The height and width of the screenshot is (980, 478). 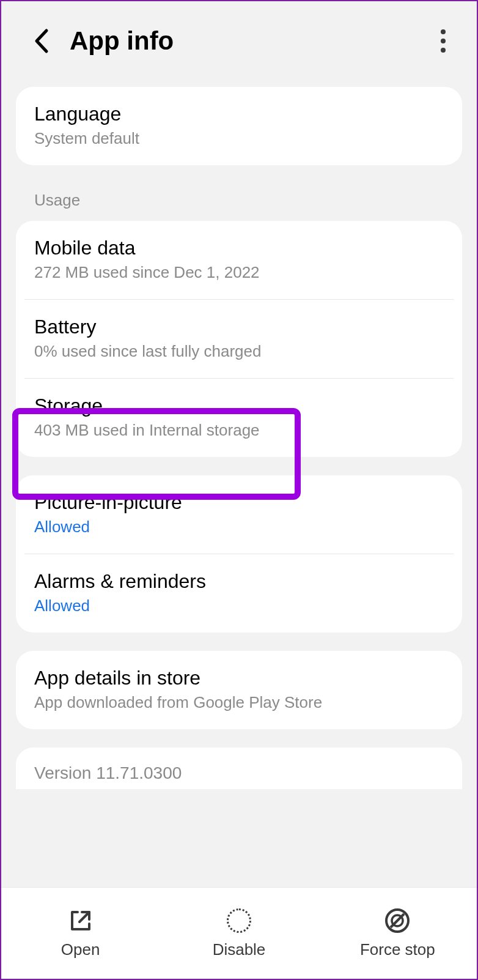 I want to click on usage-section-label: Usage, so click(x=239, y=202).